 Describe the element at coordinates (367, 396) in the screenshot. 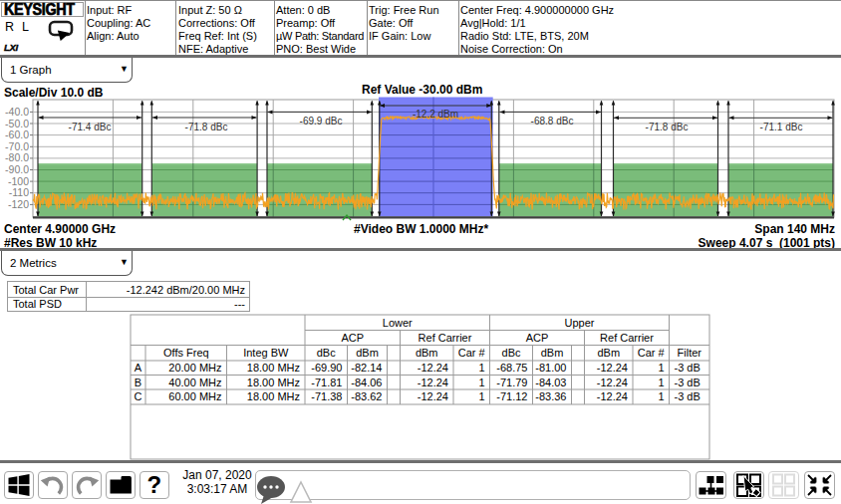

I see `svg-text: -83.62` at that location.